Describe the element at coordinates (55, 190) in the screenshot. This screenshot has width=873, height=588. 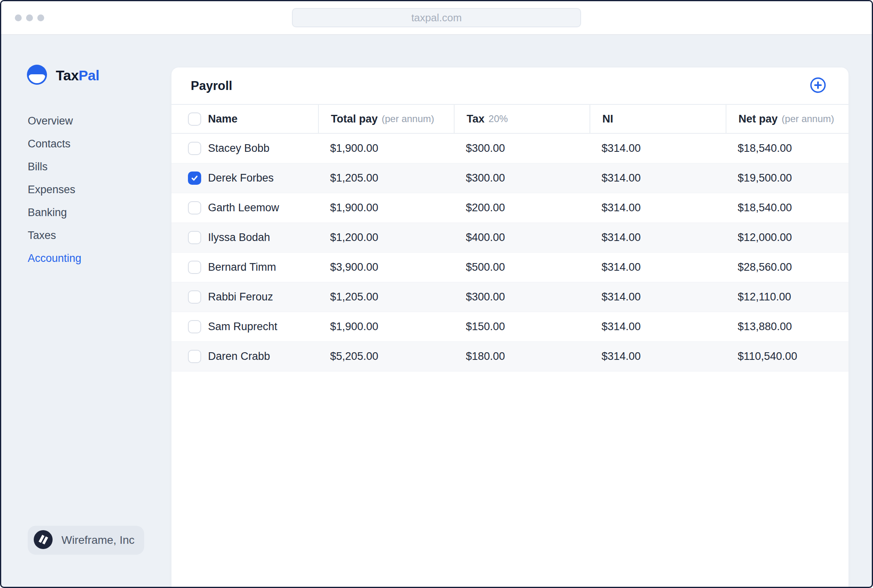
I see `sidebar-nav: OverviewContactsBillsExpensesBankingTaxe…` at that location.